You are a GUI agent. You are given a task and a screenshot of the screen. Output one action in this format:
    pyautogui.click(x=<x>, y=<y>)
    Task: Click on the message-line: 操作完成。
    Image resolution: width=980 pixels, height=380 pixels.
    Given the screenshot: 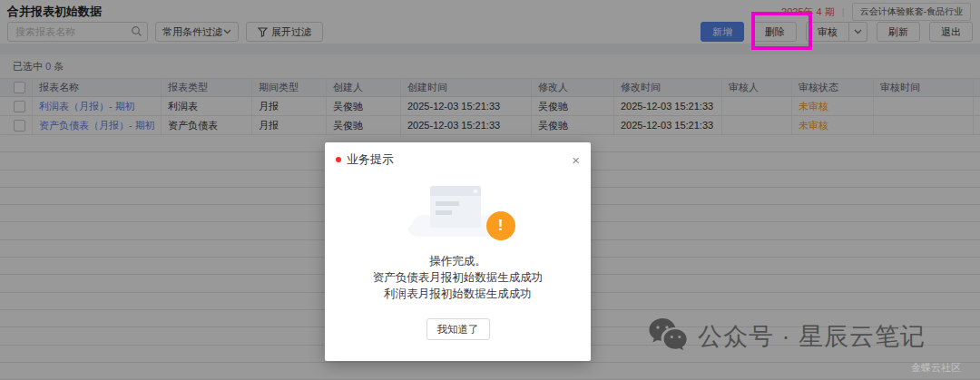 What is the action you would take?
    pyautogui.click(x=458, y=261)
    